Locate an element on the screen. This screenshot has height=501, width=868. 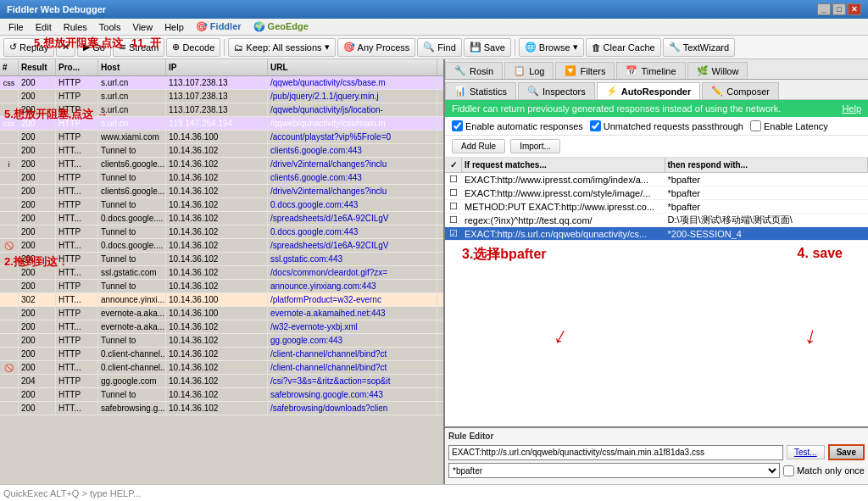
table-row: 🚫 200 HTT... 0.client-channel.... 10.14.… is located at coordinates (222, 368).